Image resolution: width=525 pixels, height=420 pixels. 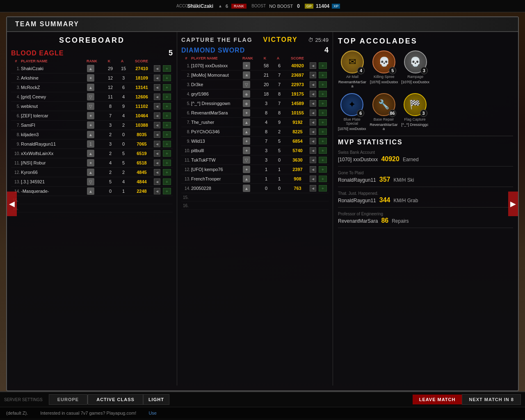 I want to click on mvp-player: RonaldRaygun11, so click(x=357, y=180).